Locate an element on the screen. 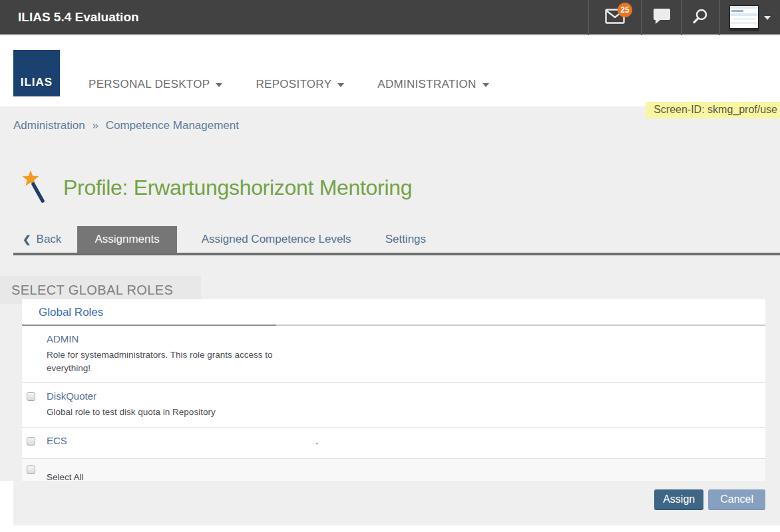 The width and height of the screenshot is (780, 532). select-all-row: Select All is located at coordinates (394, 469).